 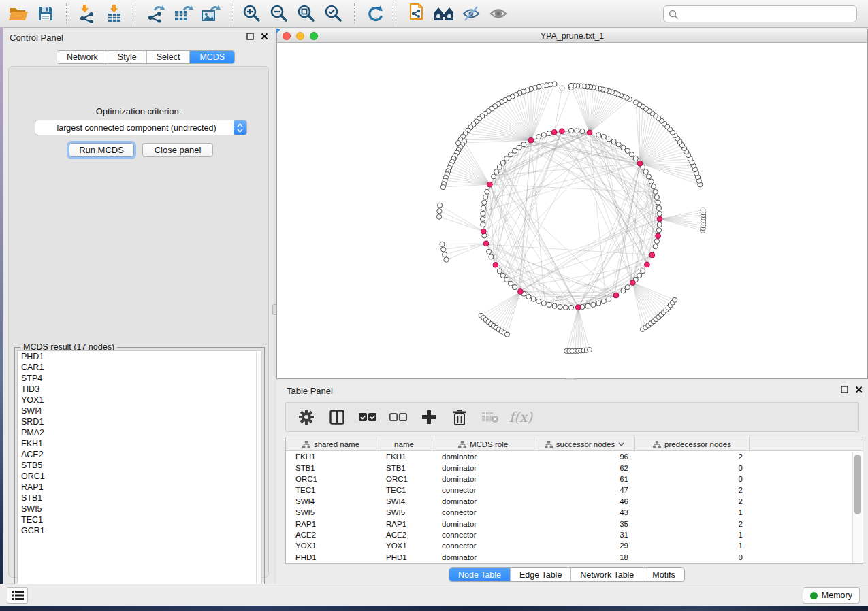 I want to click on cell-predecessor-nodes: 2, so click(x=692, y=524).